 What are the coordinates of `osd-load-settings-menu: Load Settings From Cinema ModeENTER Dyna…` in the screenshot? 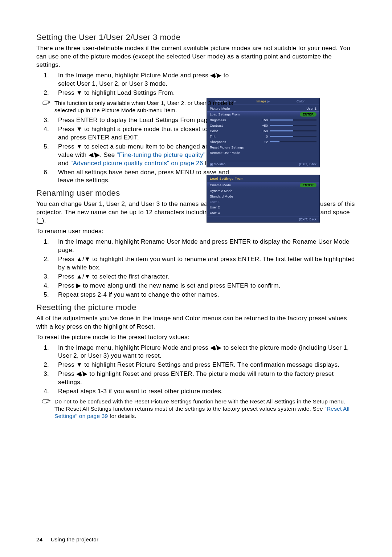 It's located at (263, 199).